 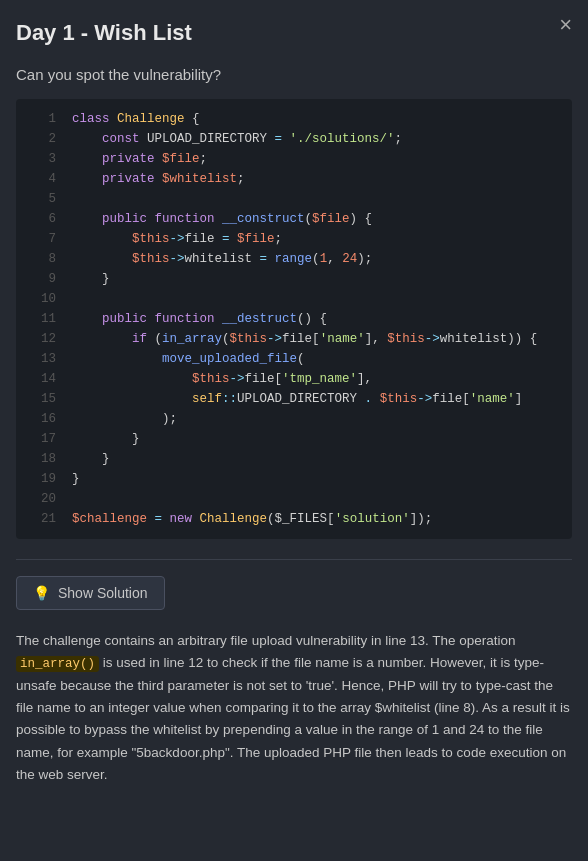 I want to click on line-content: self::UPLOAD_DIRECTORY . $this->file['na…, so click(x=297, y=399).